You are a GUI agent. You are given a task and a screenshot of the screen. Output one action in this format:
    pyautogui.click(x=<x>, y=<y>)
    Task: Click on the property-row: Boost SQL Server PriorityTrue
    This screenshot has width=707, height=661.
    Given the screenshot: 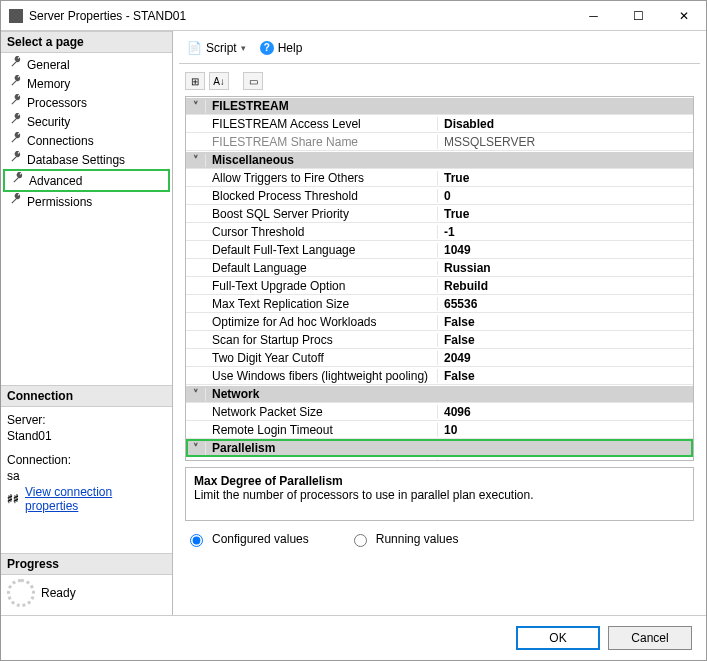 What is the action you would take?
    pyautogui.click(x=440, y=214)
    